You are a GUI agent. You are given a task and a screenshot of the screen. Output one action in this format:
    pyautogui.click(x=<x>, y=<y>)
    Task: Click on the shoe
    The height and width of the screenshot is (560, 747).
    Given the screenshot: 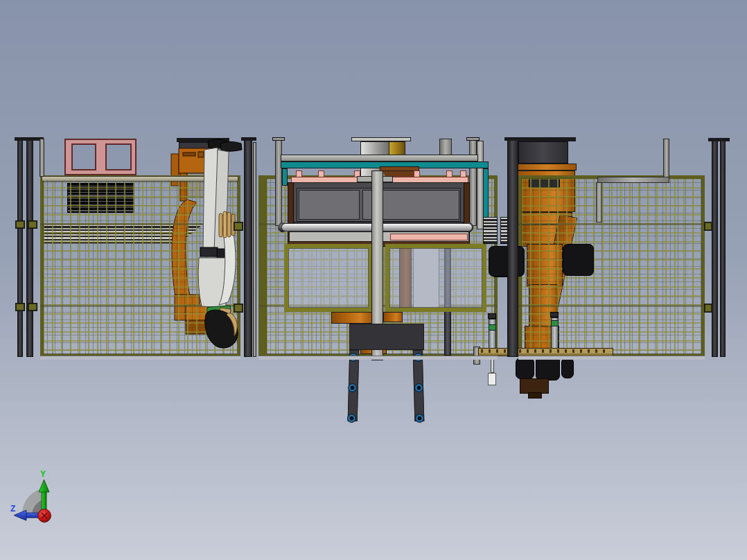 What is the action you would take?
    pyautogui.click(x=231, y=147)
    